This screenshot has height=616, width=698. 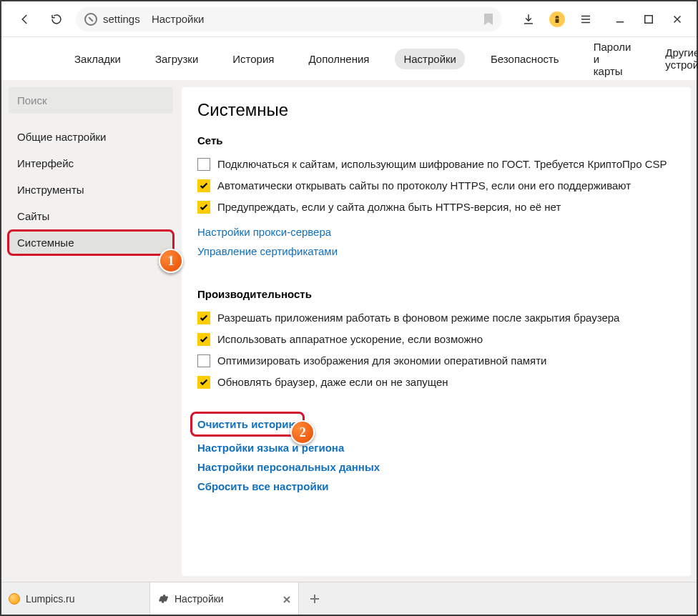 What do you see at coordinates (25, 19) in the screenshot?
I see `back-button` at bounding box center [25, 19].